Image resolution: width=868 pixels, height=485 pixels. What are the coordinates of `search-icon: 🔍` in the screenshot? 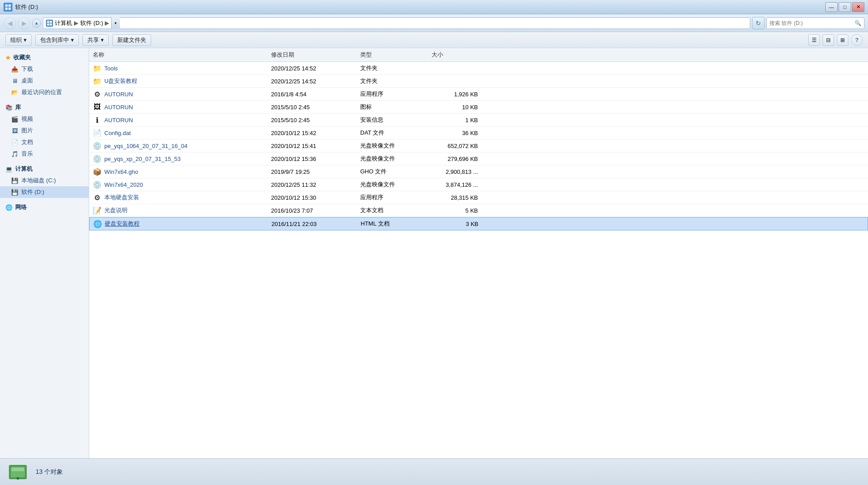 It's located at (858, 23).